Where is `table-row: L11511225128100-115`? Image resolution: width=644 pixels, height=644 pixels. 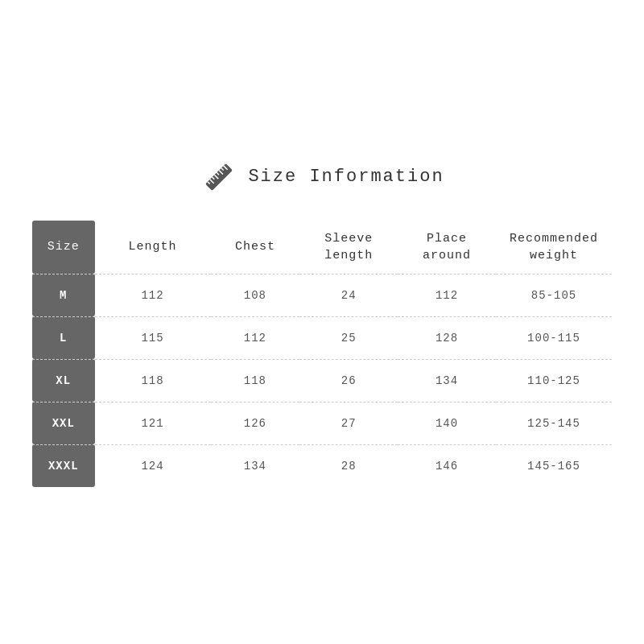
table-row: L11511225128100-115 is located at coordinates (322, 338).